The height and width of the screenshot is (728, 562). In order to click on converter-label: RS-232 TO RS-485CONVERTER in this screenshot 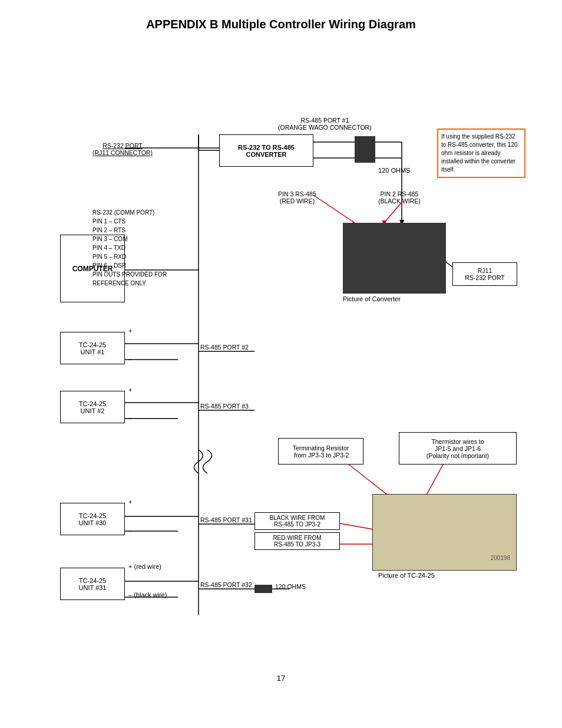, I will do `click(266, 151)`.